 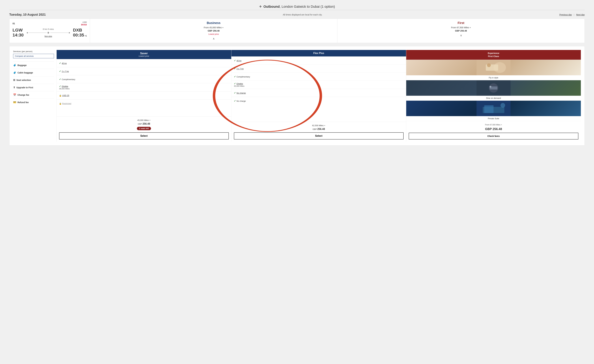 What do you see at coordinates (144, 79) in the screenshot?
I see `saver-seat-cell: ✓Complimentary` at bounding box center [144, 79].